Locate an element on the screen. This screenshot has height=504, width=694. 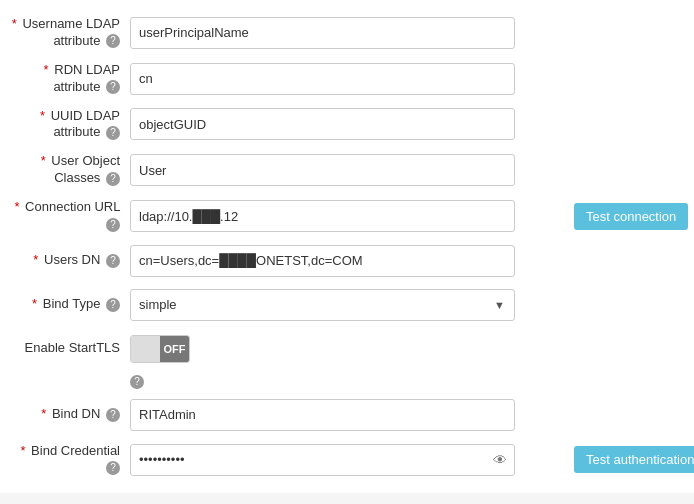
username-ldap-input-col is located at coordinates (407, 33).